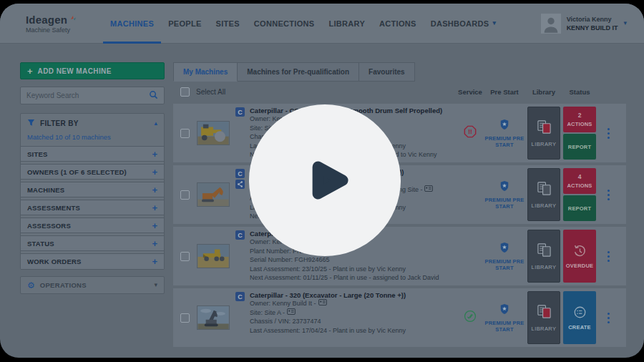  I want to click on select-all-checkbox, so click(185, 92).